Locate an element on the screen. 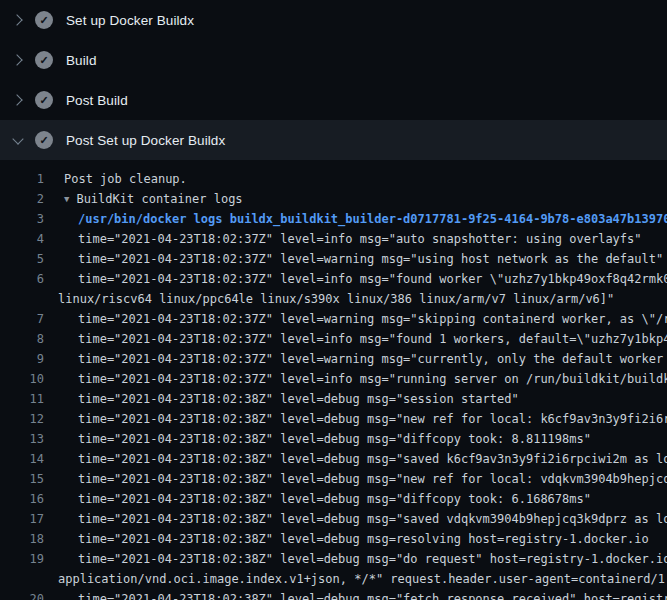  log-line-text: ▼BuildKit container logs is located at coordinates (144, 199).